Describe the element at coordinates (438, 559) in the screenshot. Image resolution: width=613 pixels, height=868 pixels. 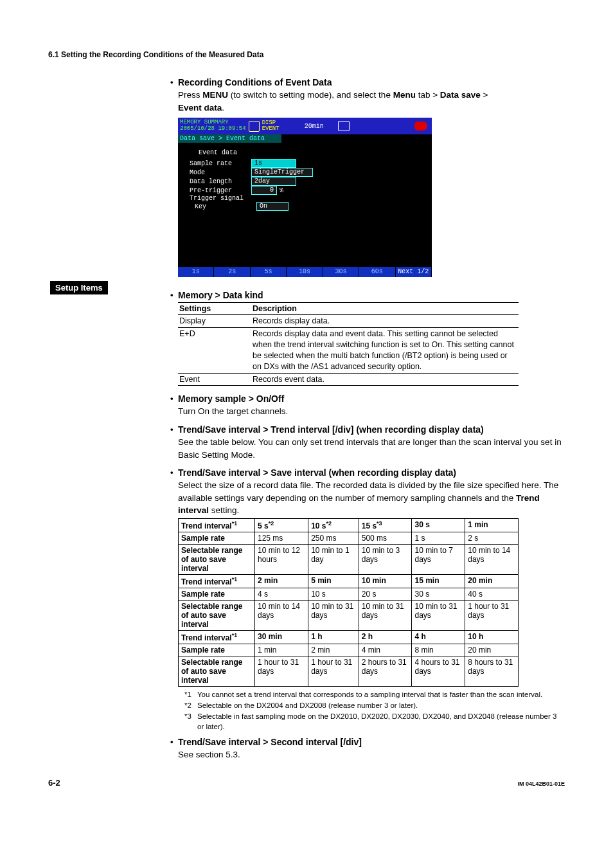
I see `cell: 10 min to 7 days` at that location.